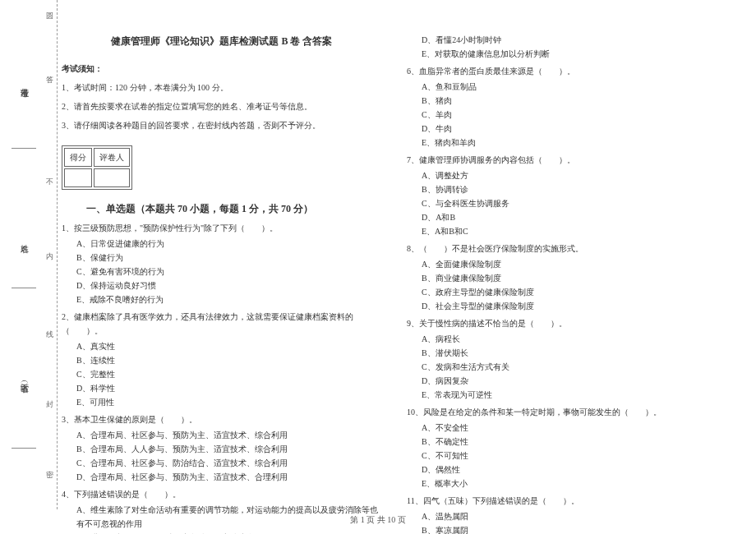 The height and width of the screenshot is (534, 756). I want to click on question-option: A、不安全性, so click(574, 427).